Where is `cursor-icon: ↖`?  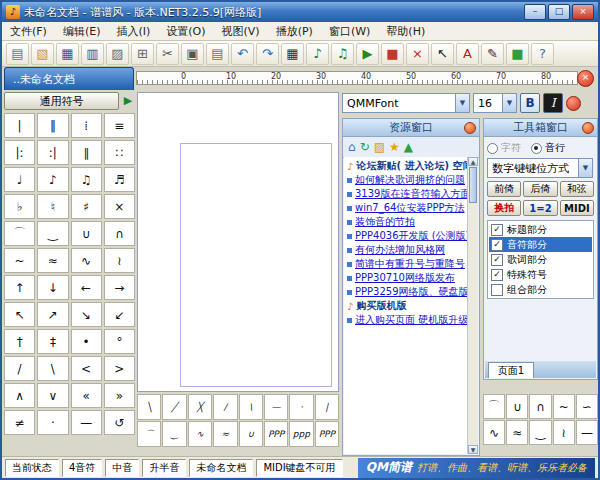 cursor-icon: ↖ is located at coordinates (442, 54).